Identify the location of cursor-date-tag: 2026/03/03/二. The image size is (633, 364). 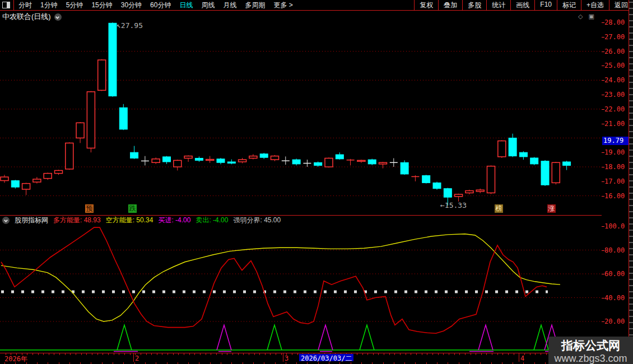
(326, 357).